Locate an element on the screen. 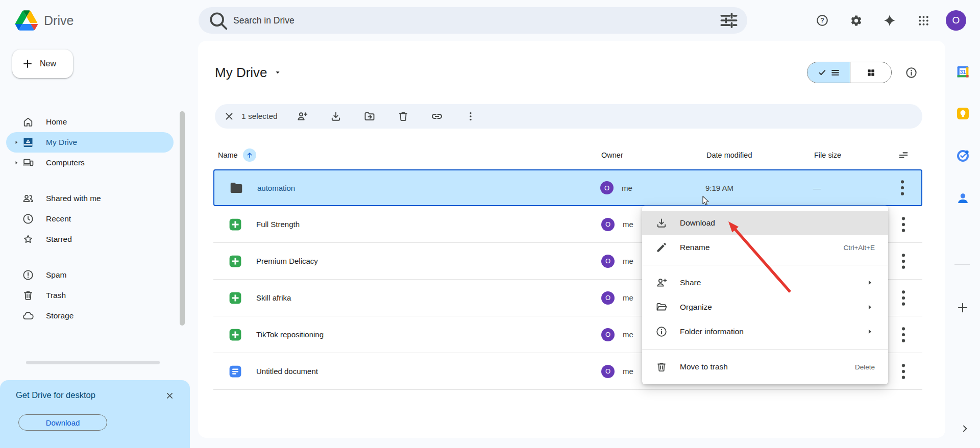  sidebar-item-spam: Spam is located at coordinates (90, 275).